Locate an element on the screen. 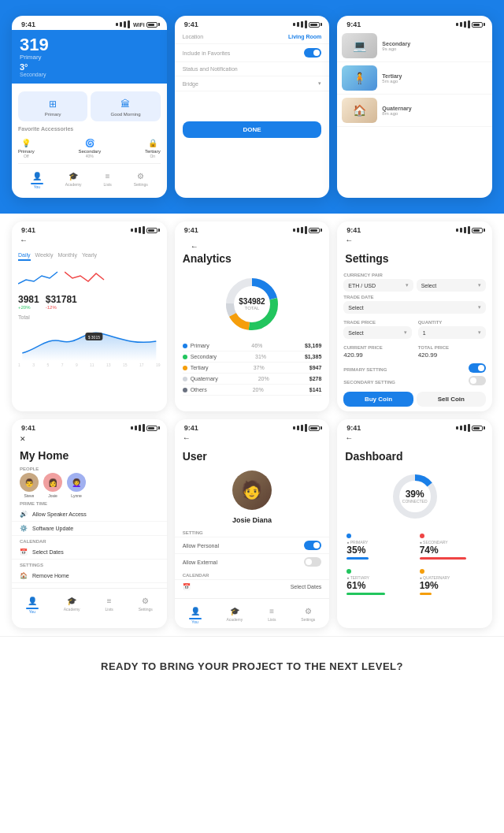 This screenshot has width=504, height=833. tab-monthly: Monthly is located at coordinates (68, 255).